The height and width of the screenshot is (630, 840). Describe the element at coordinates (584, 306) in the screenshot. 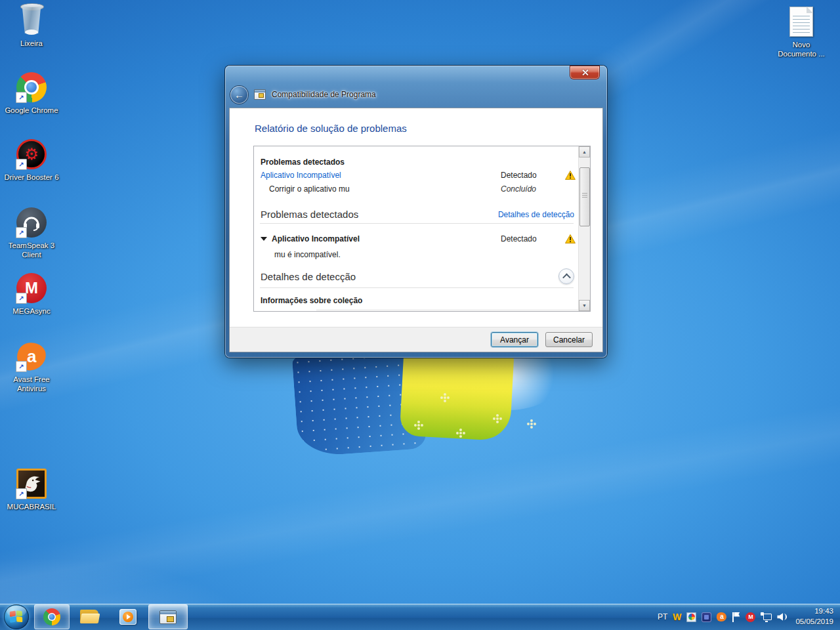

I see `scroll-down-button: ▼` at that location.